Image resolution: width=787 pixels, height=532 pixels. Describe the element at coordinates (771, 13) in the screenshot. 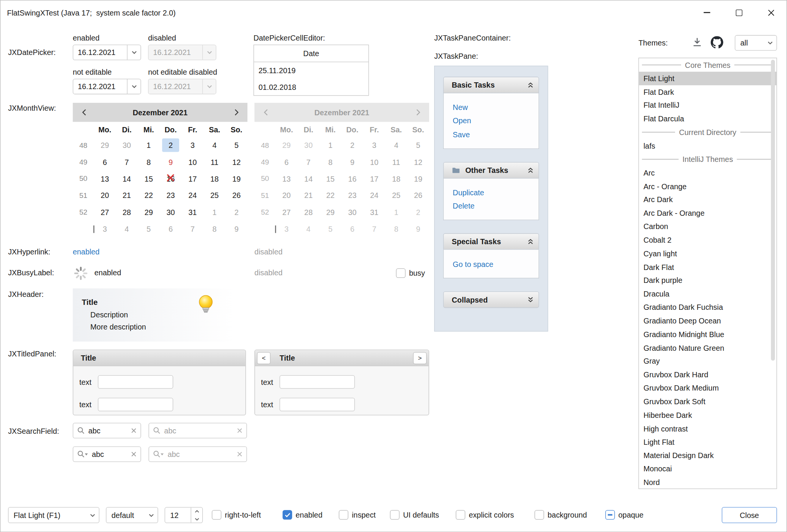

I see `close-window-button` at that location.